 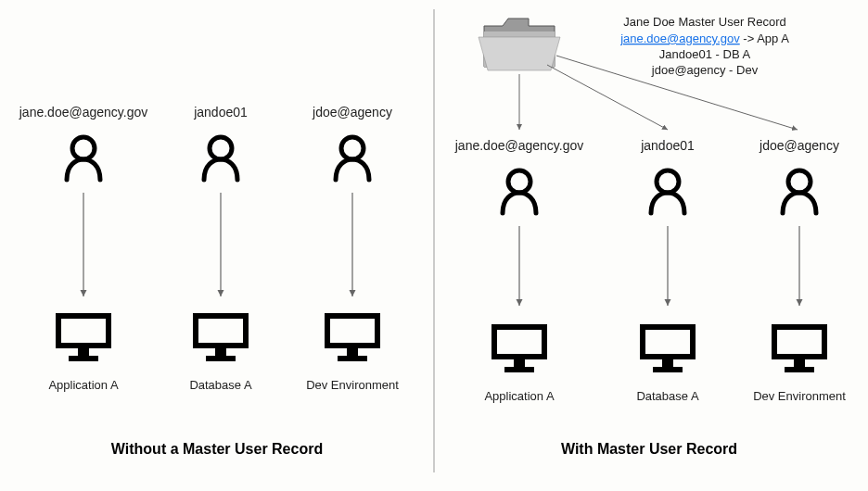 I want to click on caption-right: With Master User Record, so click(x=649, y=448).